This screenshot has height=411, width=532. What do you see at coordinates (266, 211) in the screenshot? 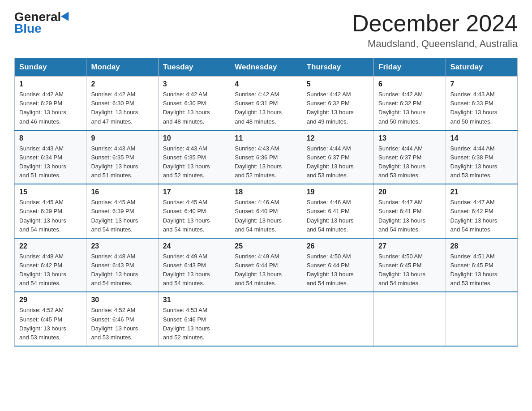
I see `table-row: 18Sunrise: 4:46 AMSunset: 6:40 PMDayligh…` at bounding box center [266, 211].